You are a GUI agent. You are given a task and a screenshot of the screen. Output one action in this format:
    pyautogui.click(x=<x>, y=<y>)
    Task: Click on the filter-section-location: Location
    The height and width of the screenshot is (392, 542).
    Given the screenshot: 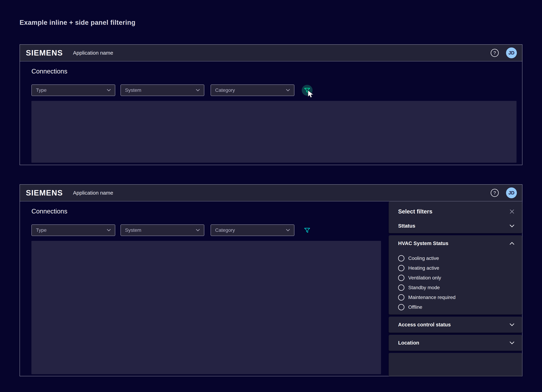 What is the action you would take?
    pyautogui.click(x=456, y=343)
    